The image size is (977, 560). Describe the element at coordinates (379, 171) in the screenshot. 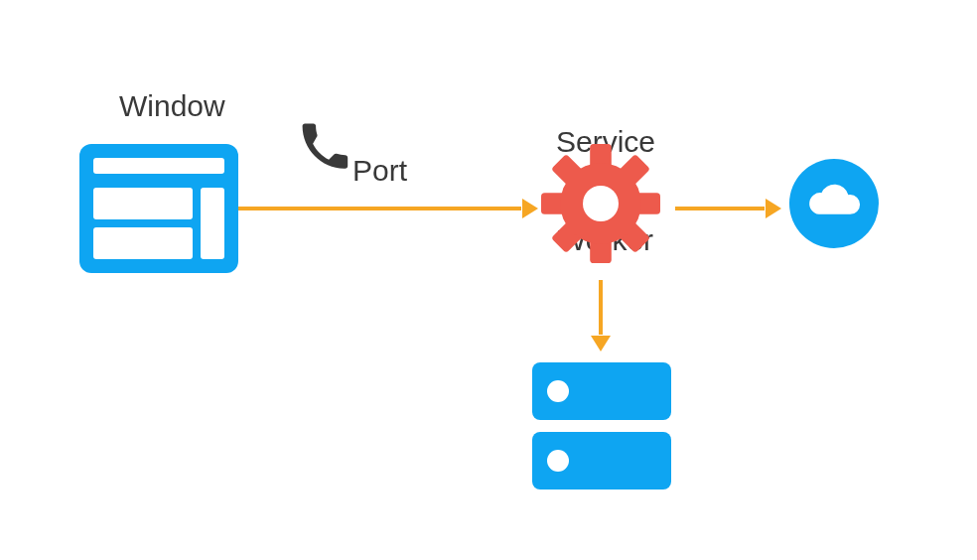

I see `port-label: Port` at that location.